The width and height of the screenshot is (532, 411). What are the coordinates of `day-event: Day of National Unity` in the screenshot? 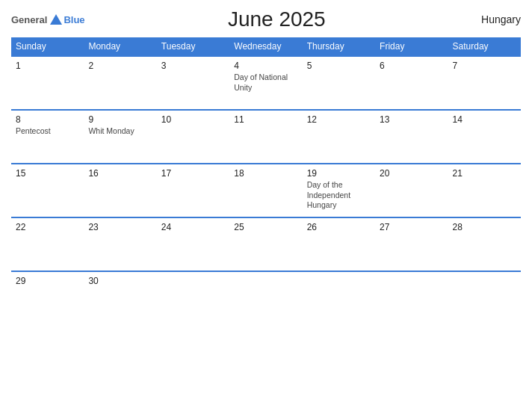 It's located at (266, 82).